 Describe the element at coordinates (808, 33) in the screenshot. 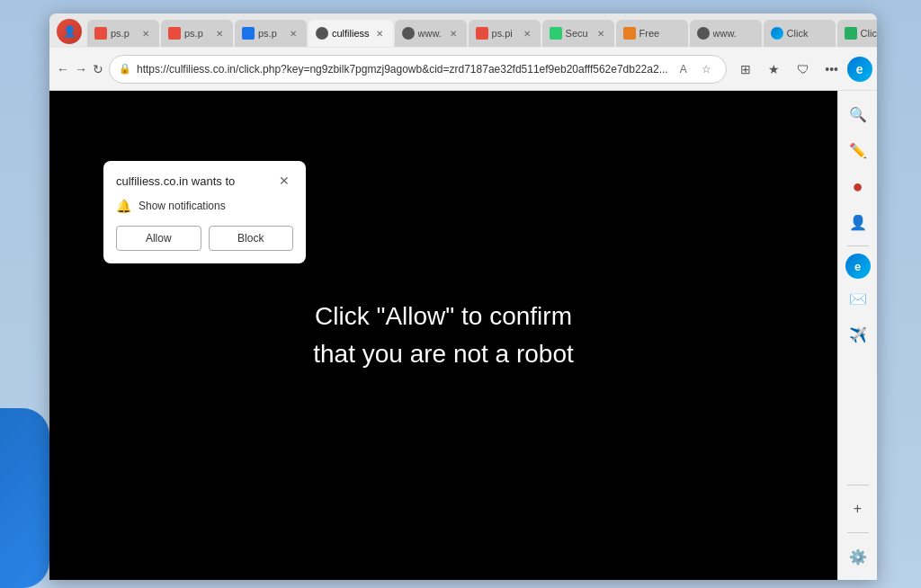

I see `tab-label-10: Click` at that location.